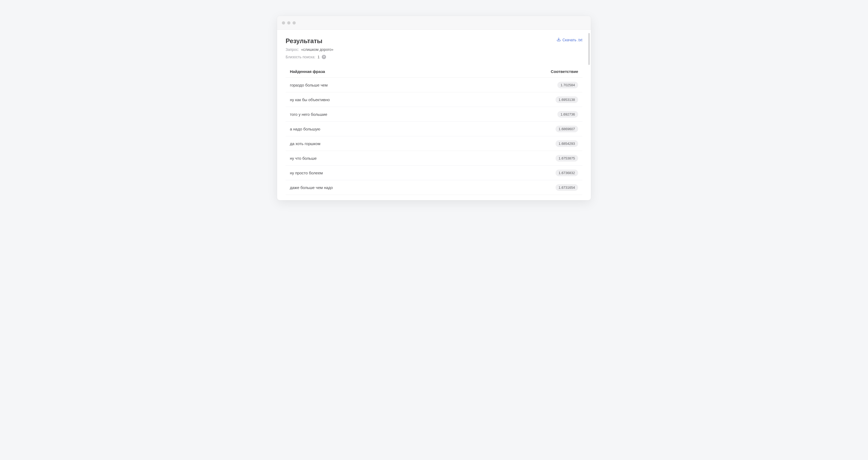  I want to click on vertical-scrollbar, so click(589, 49).